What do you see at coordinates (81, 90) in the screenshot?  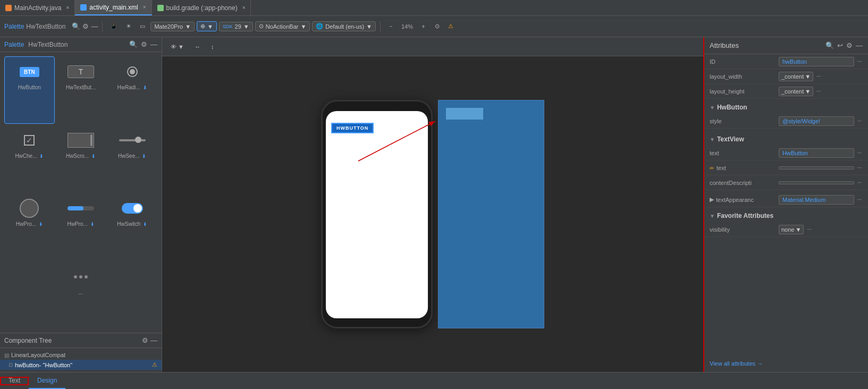 I see `hw-text-button-item: T HwTextBut...` at bounding box center [81, 90].